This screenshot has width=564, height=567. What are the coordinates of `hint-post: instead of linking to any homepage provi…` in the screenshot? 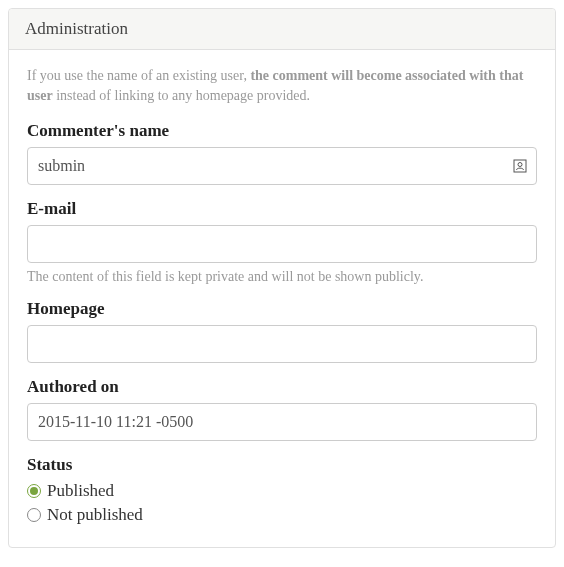 It's located at (182, 96).